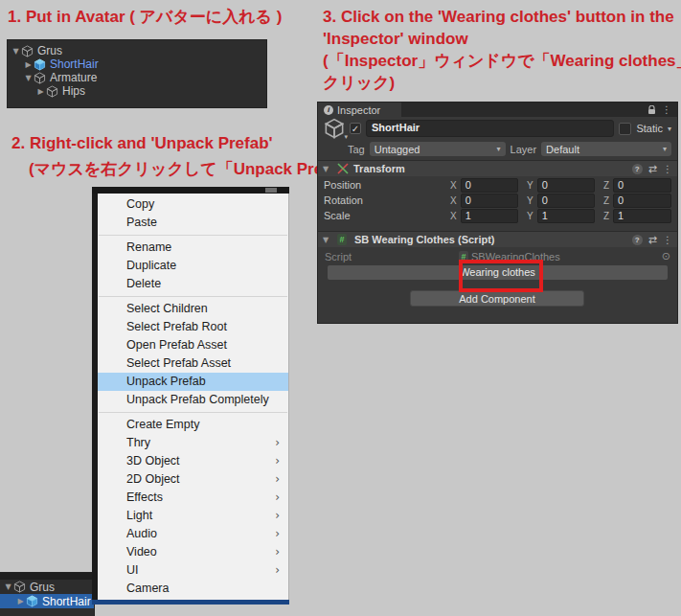 The image size is (681, 616). Describe the element at coordinates (497, 299) in the screenshot. I see `add-component-button: Add Component` at that location.